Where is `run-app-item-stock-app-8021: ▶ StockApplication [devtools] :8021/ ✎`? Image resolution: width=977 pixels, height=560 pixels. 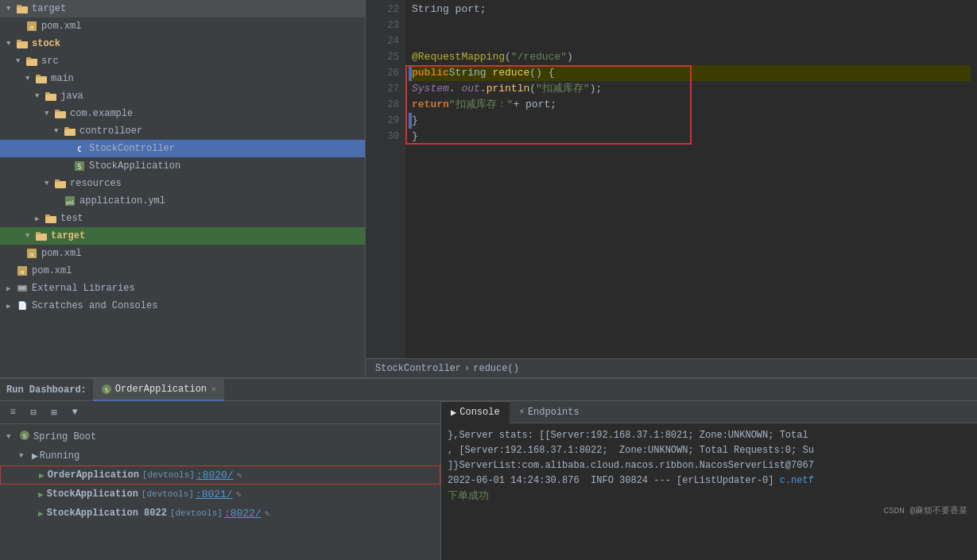
run-app-item-stock-app-8021: ▶ StockApplication [devtools] :8021/ ✎ is located at coordinates (220, 494).